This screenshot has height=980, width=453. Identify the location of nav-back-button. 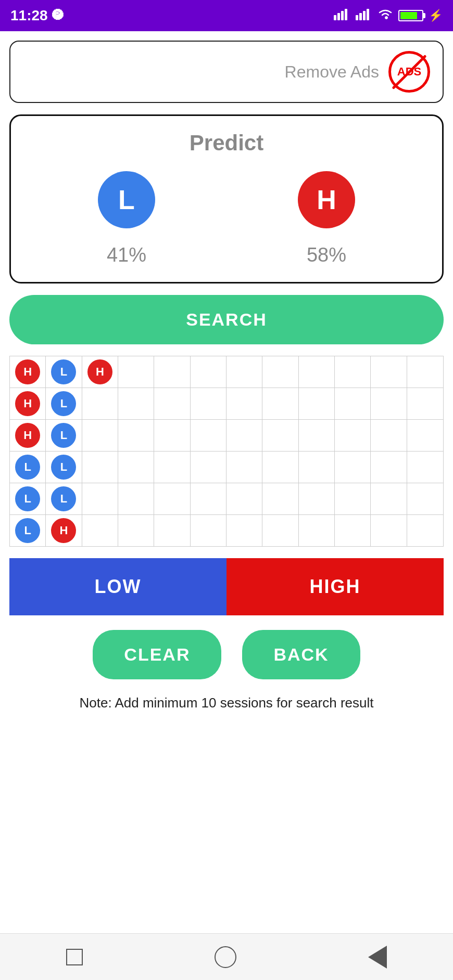
(378, 957).